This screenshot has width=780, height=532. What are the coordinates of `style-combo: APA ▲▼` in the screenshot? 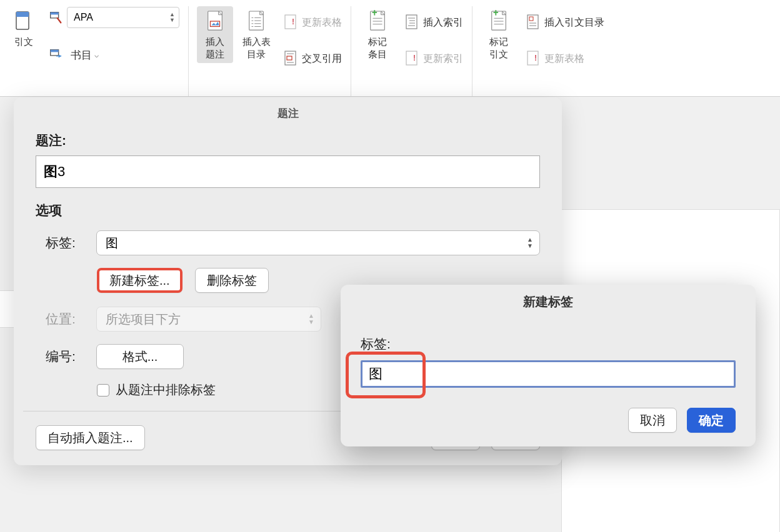 It's located at (123, 17).